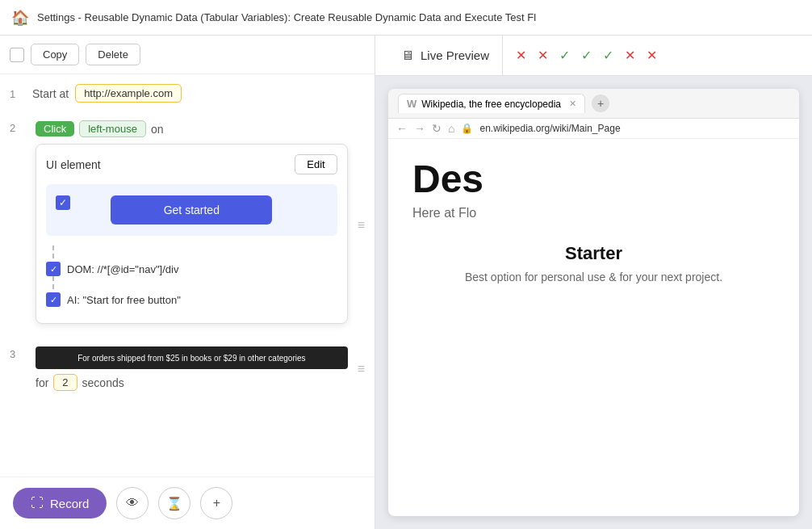 Image resolution: width=812 pixels, height=529 pixels. What do you see at coordinates (192, 383) in the screenshot?
I see `for-seconds-row: for 2 seconds` at bounding box center [192, 383].